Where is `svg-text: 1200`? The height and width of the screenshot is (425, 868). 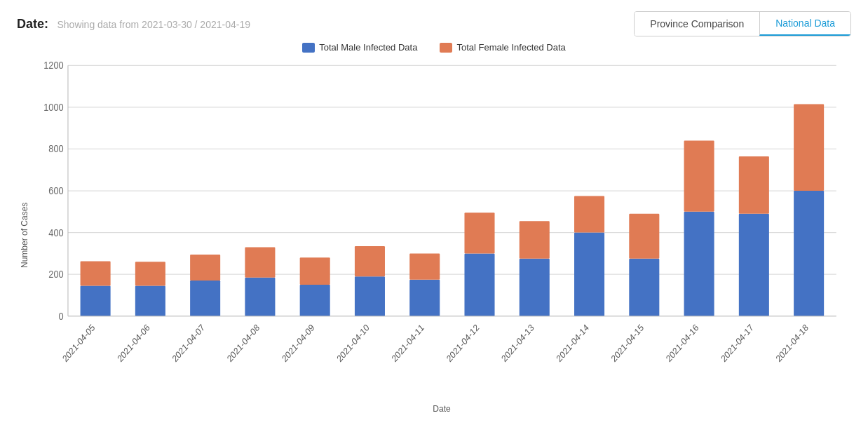
svg-text: 1200 is located at coordinates (53, 65).